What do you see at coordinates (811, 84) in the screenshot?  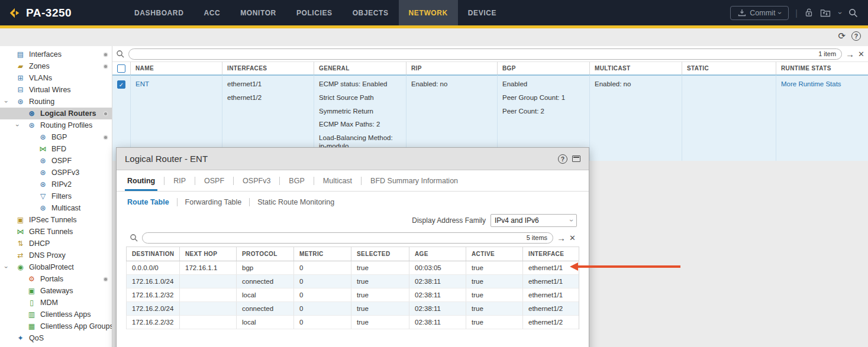 I see `more-runtime-stats-link: More Runtime Stats` at bounding box center [811, 84].